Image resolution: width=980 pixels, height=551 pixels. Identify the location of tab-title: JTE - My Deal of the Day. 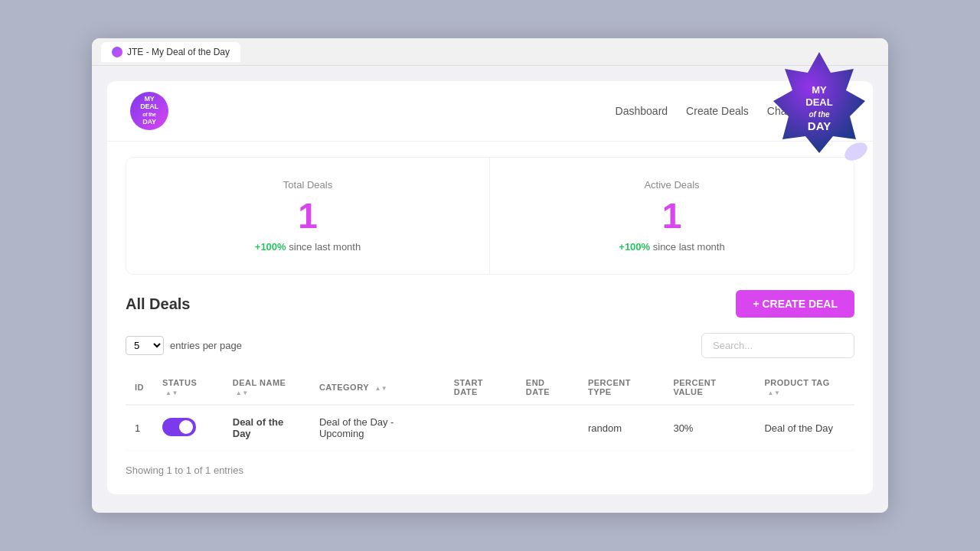
(178, 52).